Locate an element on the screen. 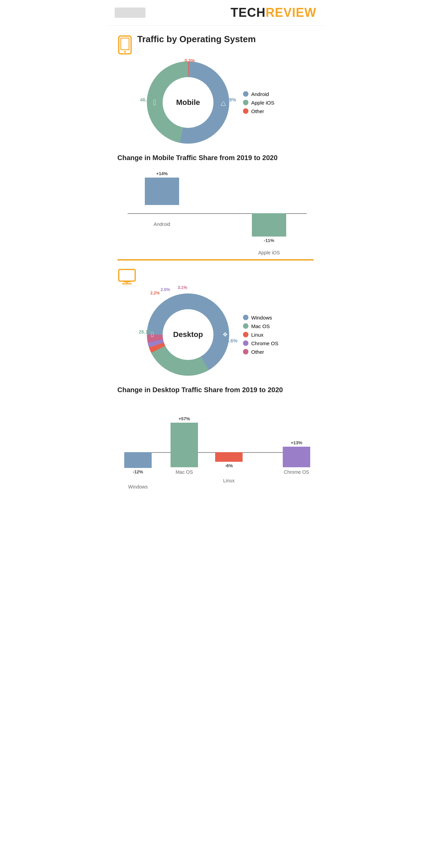 Image resolution: width=431 pixels, height=868 pixels. android-label: Android is located at coordinates (260, 94).